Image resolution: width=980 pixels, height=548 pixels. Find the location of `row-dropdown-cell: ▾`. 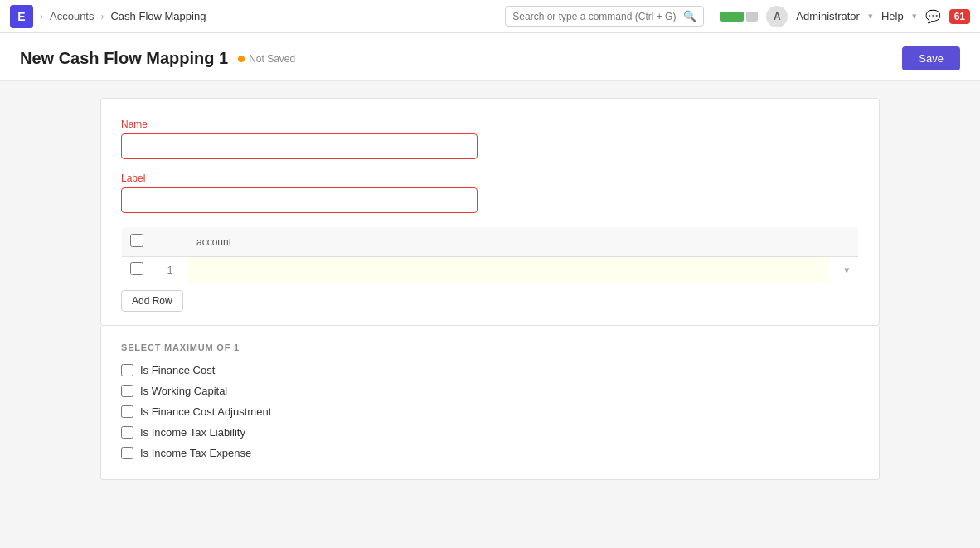

row-dropdown-cell: ▾ is located at coordinates (844, 270).